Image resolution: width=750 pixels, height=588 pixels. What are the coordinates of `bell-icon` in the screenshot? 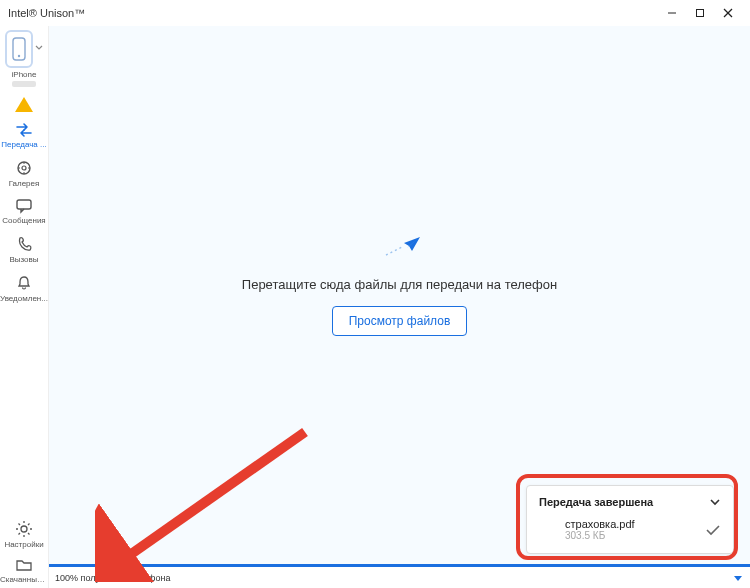 It's located at (24, 283).